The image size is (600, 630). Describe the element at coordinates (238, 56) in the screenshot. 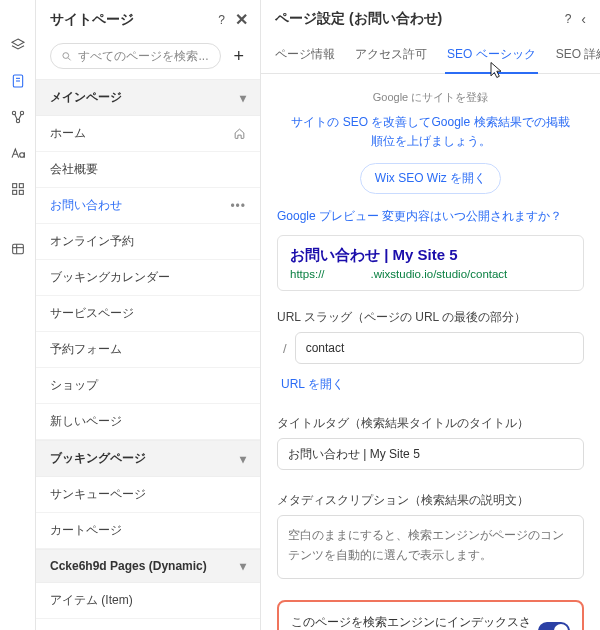

I see `add-page-button: +` at that location.